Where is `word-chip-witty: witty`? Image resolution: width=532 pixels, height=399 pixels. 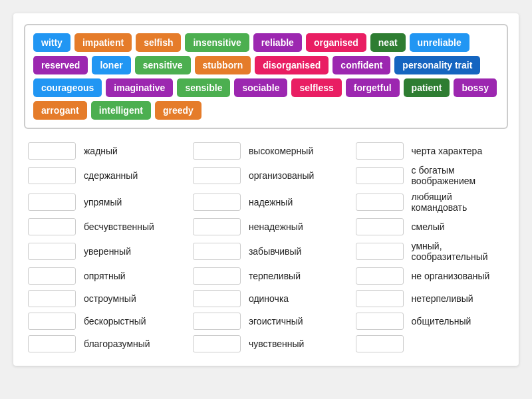 word-chip-witty: witty is located at coordinates (52, 43).